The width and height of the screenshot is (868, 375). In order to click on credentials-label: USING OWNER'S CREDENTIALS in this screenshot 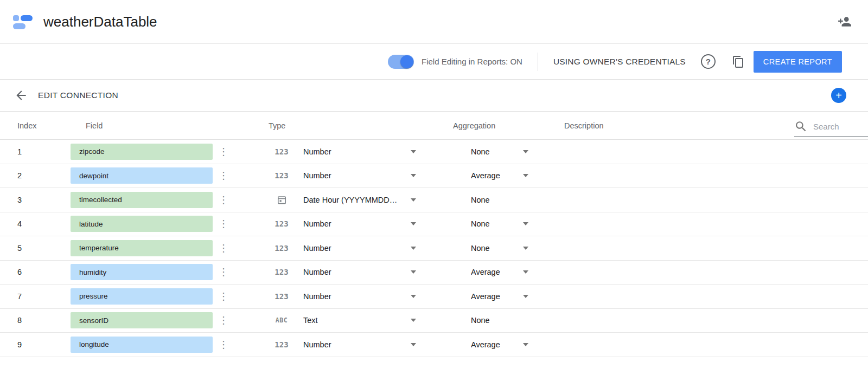, I will do `click(620, 62)`.